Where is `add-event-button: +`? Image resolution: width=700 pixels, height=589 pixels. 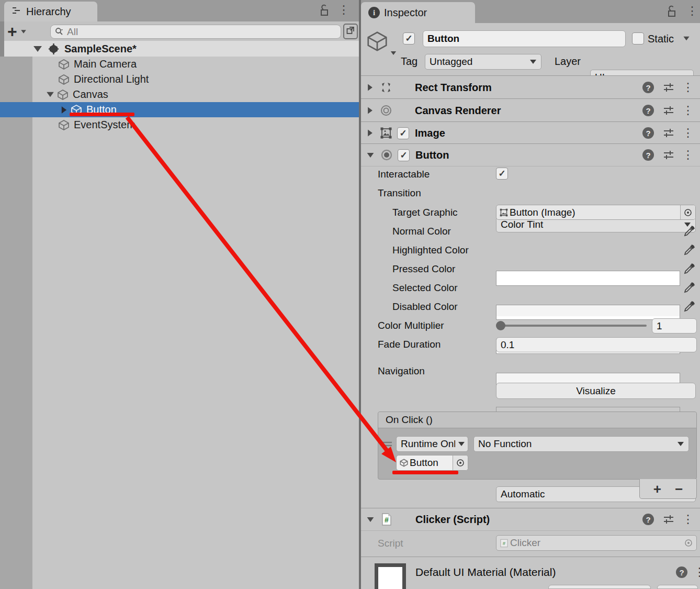
add-event-button: + is located at coordinates (657, 489).